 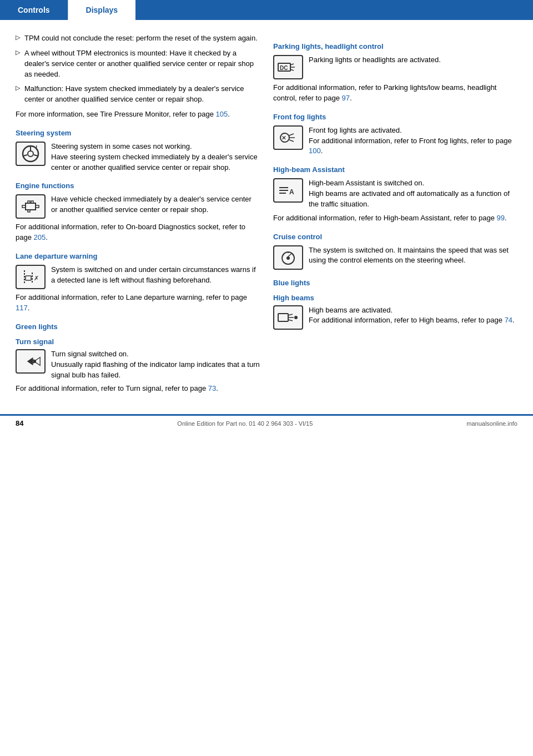 I want to click on cruise-icon-row: The system is switched on. It maintains …, so click(x=395, y=258).